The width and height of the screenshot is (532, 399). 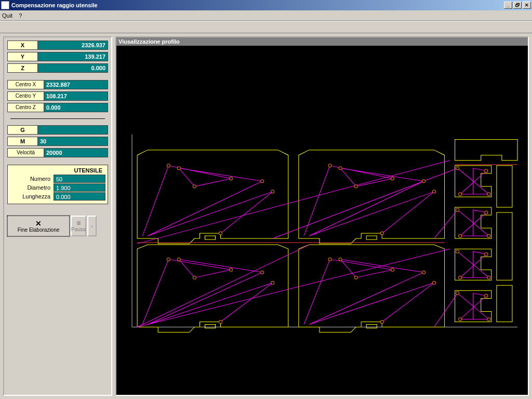 What do you see at coordinates (32, 179) in the screenshot?
I see `tool-num-label: Numero` at bounding box center [32, 179].